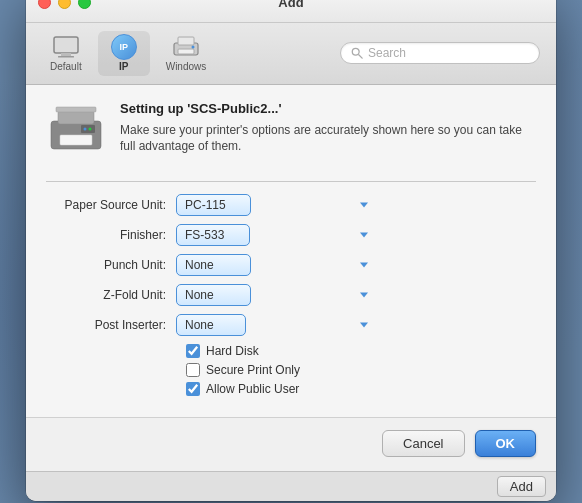 This screenshot has width=582, height=503. What do you see at coordinates (506, 444) in the screenshot?
I see `ok-button: OK` at bounding box center [506, 444].